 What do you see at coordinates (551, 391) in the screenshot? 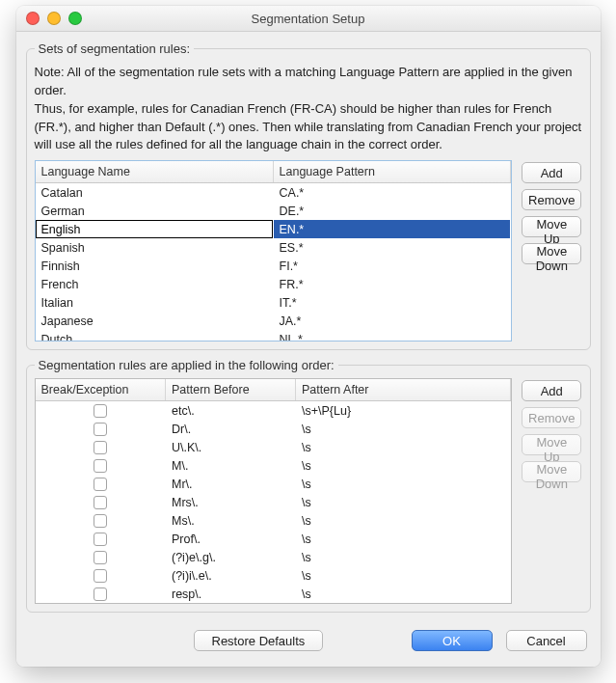
I see `rules-add-button: Add` at bounding box center [551, 391].